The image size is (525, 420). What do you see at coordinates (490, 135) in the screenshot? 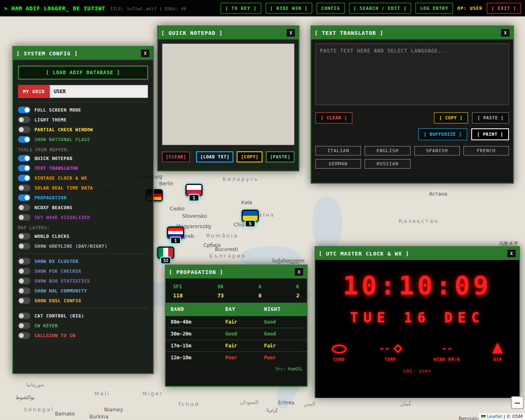
I see `translator-print-button: [ PRINT ]` at bounding box center [490, 135].